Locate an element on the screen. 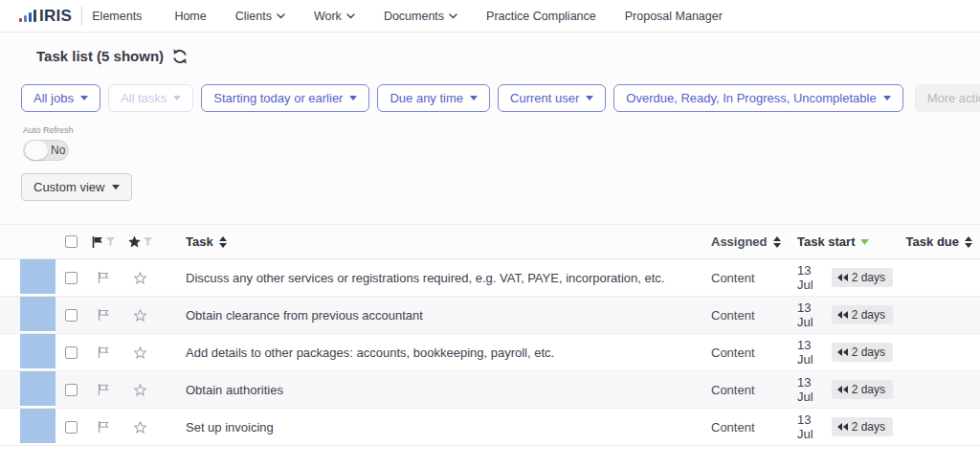  nav-item-label: Clients is located at coordinates (254, 16).